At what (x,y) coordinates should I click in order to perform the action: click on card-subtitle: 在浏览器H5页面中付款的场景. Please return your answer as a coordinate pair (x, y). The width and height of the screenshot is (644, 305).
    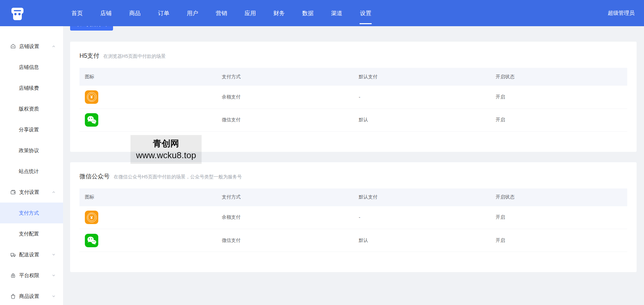
    Looking at the image, I should click on (135, 56).